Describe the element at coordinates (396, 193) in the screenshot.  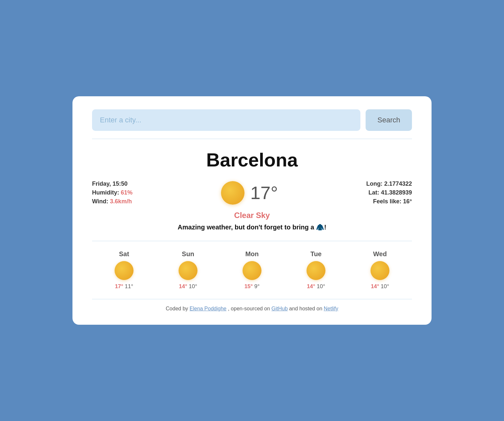
I see `lat-value: 41.3828939` at that location.